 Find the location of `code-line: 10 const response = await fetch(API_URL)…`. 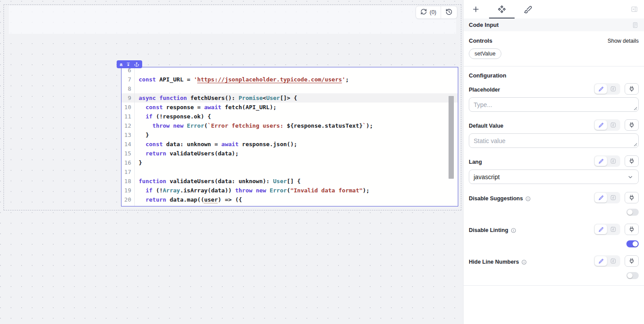

code-line: 10 const response = await fetch(API_URL)… is located at coordinates (290, 107).